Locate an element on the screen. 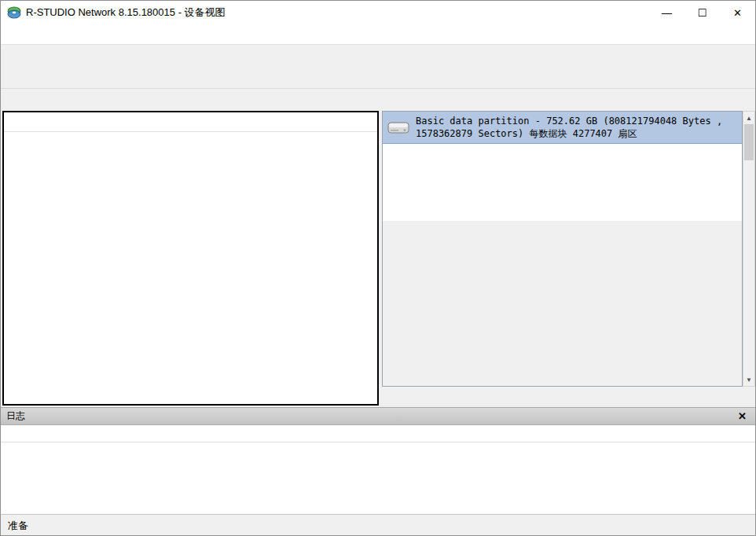  log-title-bar: 日志 ✕ is located at coordinates (378, 417).